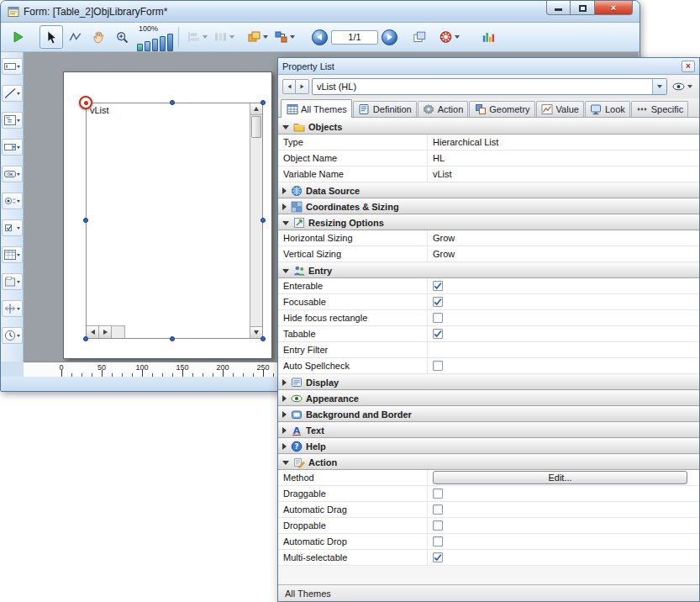 The image size is (700, 602). I want to click on checkbox-auto-spellcheck, so click(438, 366).